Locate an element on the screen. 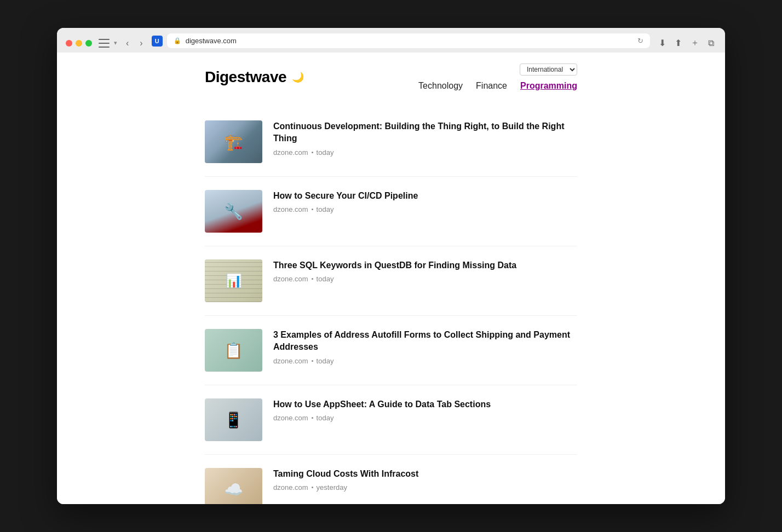 Image resolution: width=782 pixels, height=532 pixels. nav-programming: Programming is located at coordinates (549, 86).